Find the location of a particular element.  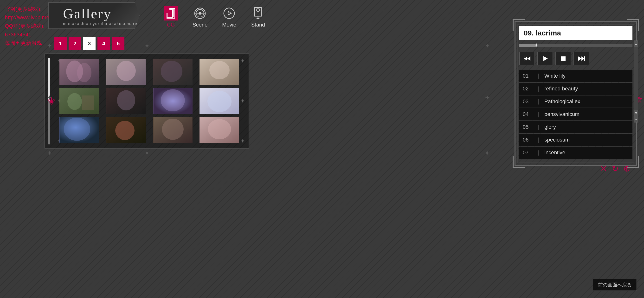

deco-cross-br: ✦ is located at coordinates (242, 141).